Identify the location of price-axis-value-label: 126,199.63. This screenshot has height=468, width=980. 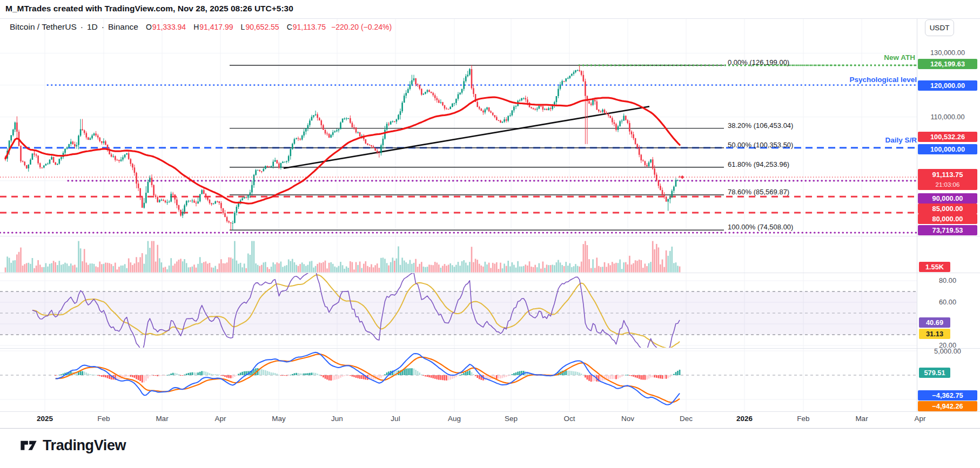
(948, 64).